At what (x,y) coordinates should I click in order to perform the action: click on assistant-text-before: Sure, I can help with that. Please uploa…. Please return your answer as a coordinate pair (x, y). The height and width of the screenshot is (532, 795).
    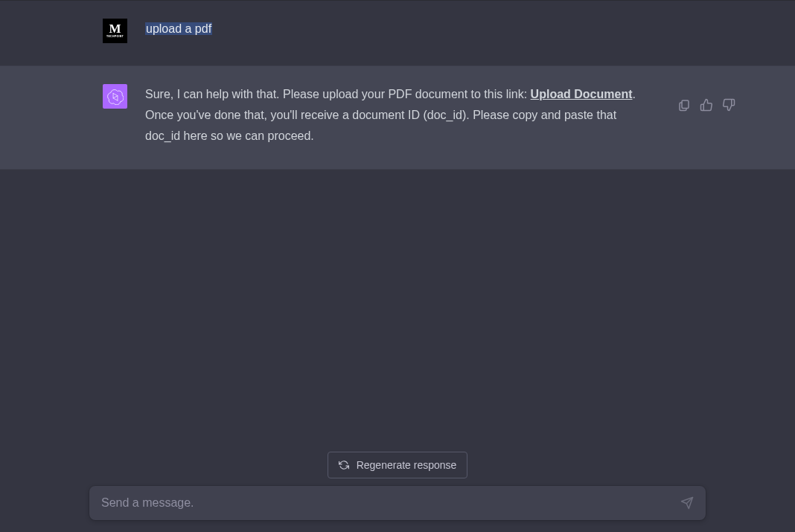
    Looking at the image, I should click on (338, 94).